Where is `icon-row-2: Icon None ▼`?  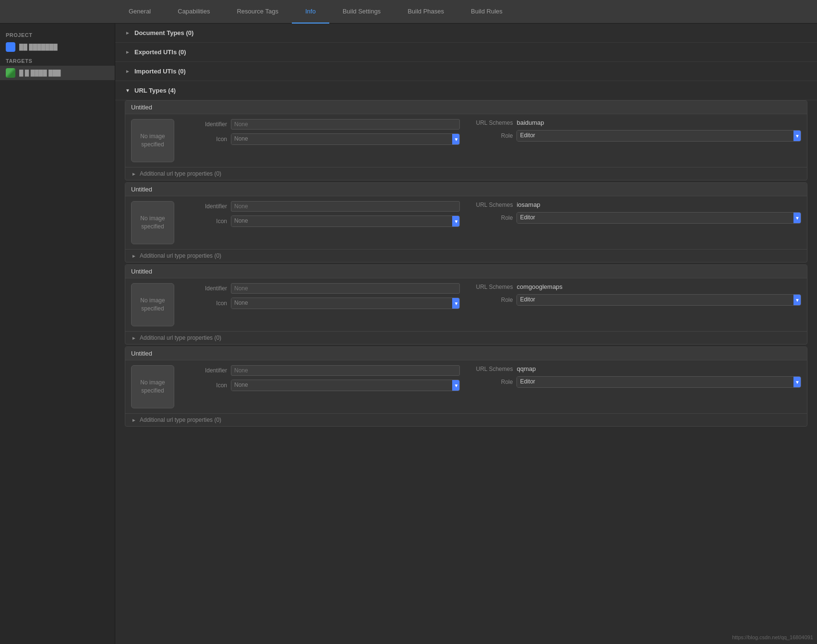 icon-row-2: Icon None ▼ is located at coordinates (322, 303).